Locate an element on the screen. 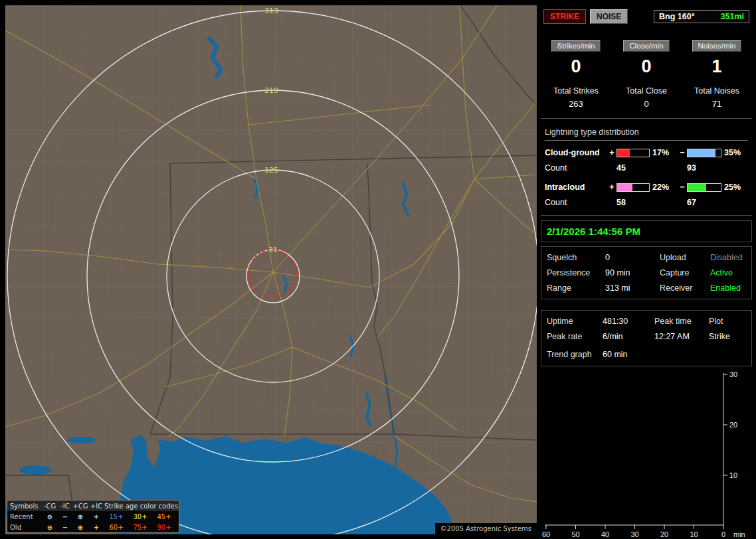  legend-symbols-header: Symbols is located at coordinates (26, 506).